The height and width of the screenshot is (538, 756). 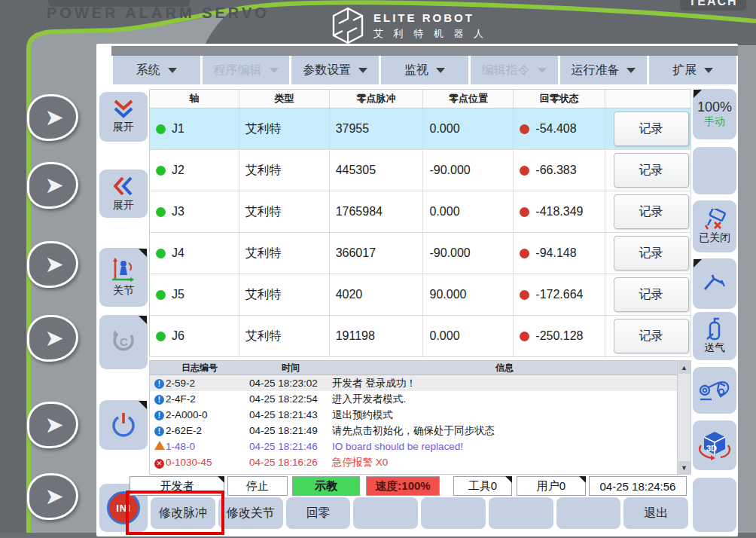 I want to click on status-teach-mode: 示教, so click(x=326, y=486).